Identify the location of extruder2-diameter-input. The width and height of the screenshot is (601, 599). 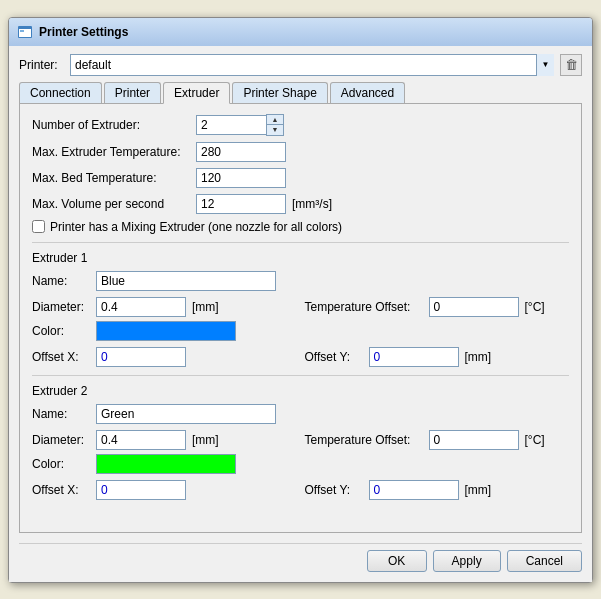
(141, 440).